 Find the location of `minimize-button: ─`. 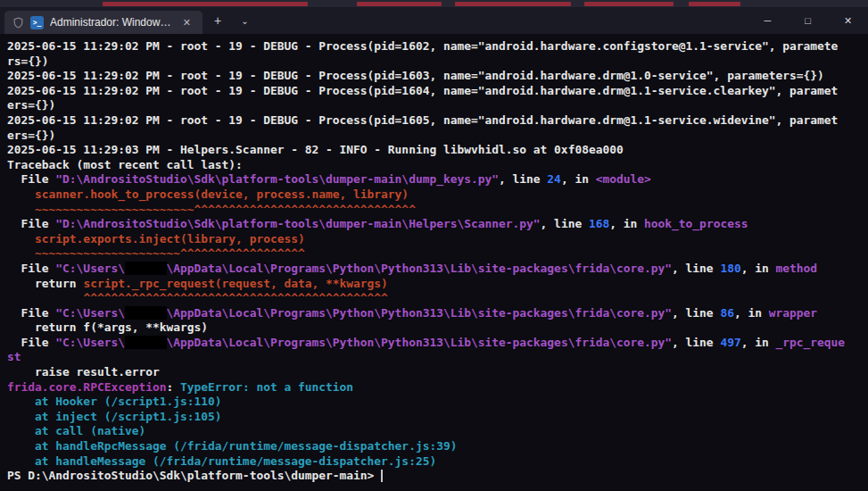

minimize-button: ─ is located at coordinates (767, 21).